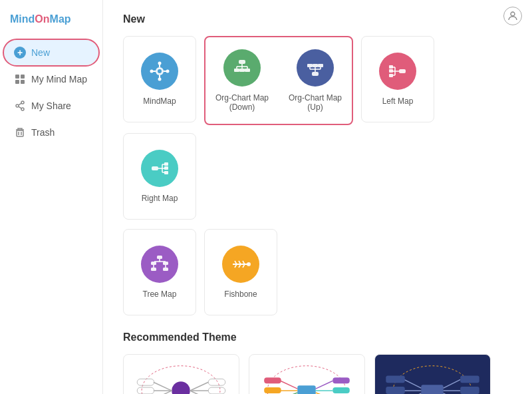 The image size is (532, 394). Describe the element at coordinates (279, 81) in the screenshot. I see `selected-map-group: Org-Chart Map (Down)` at that location.